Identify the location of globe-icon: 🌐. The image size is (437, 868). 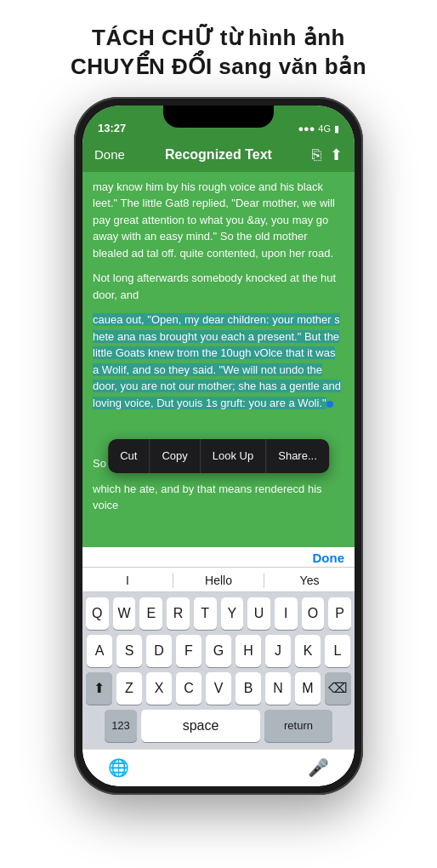
(119, 768).